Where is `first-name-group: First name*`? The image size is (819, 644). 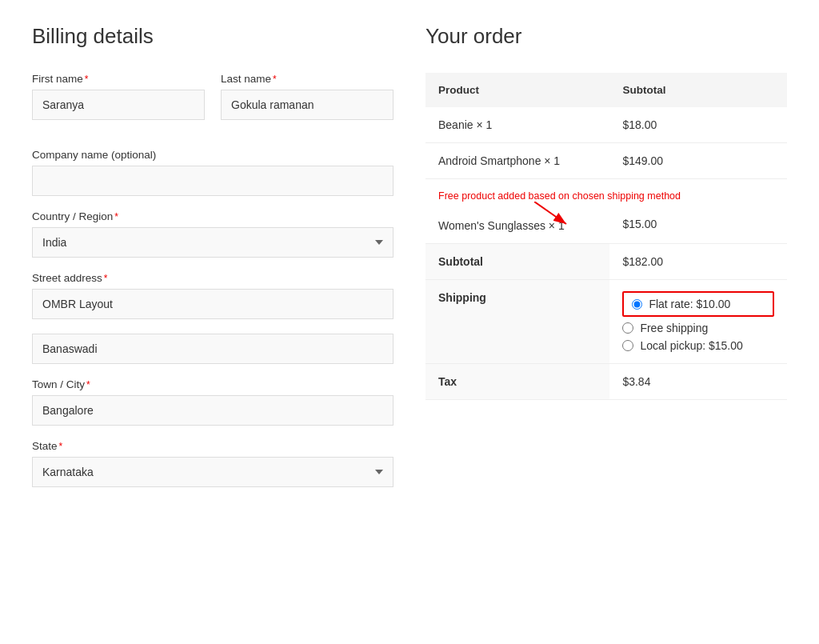 first-name-group: First name* is located at coordinates (118, 96).